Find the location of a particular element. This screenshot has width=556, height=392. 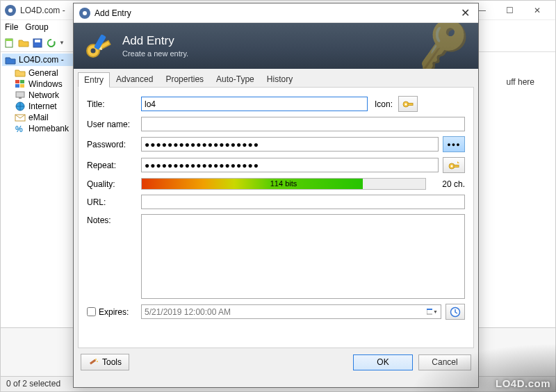

new-file-icon is located at coordinates (10, 43).